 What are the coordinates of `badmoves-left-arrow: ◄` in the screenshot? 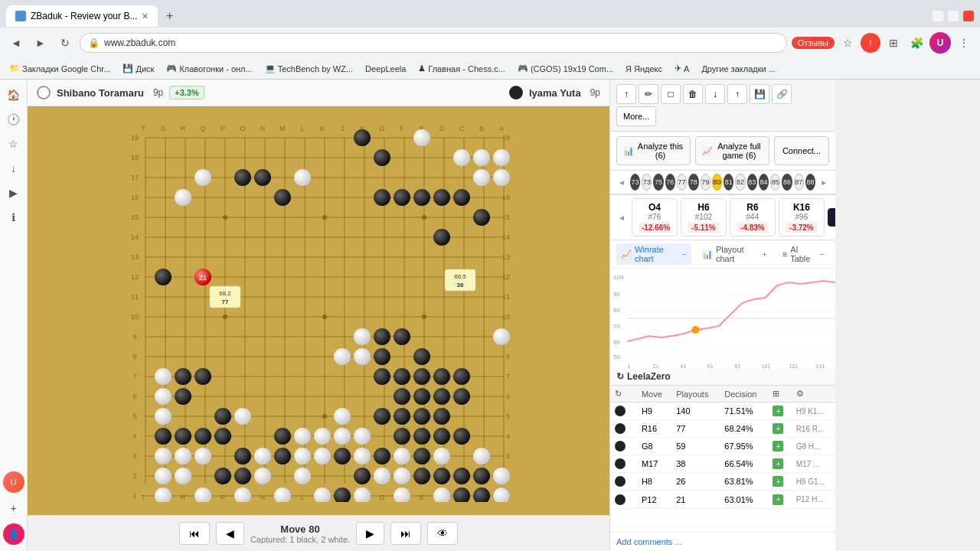 It's located at (622, 217).